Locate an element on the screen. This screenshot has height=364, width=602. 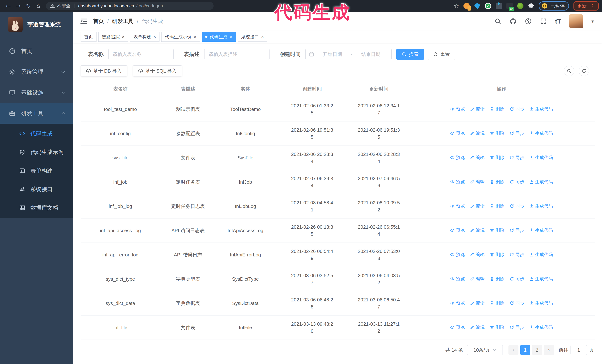
browser-reload-button: ↻ is located at coordinates (28, 6).